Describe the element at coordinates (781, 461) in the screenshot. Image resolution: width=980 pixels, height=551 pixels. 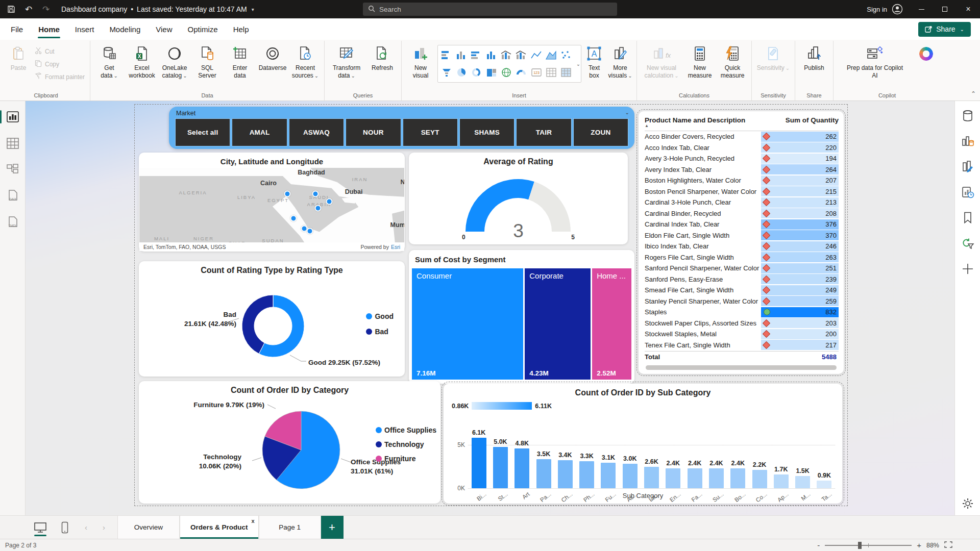
I see `bar-Ap: 1.7KAp...` at that location.